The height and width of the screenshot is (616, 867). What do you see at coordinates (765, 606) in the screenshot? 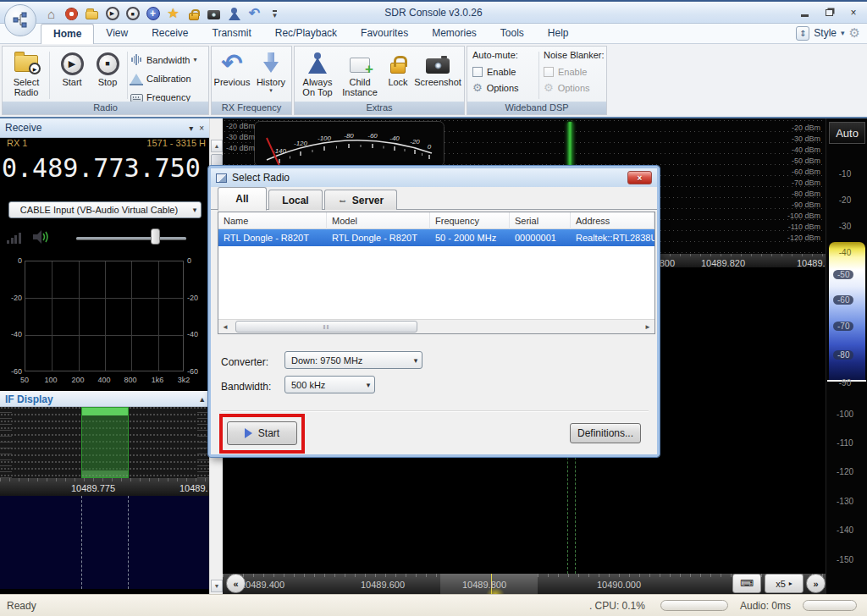
I see `audio-latency-readout: Audio: 0ms` at bounding box center [765, 606].